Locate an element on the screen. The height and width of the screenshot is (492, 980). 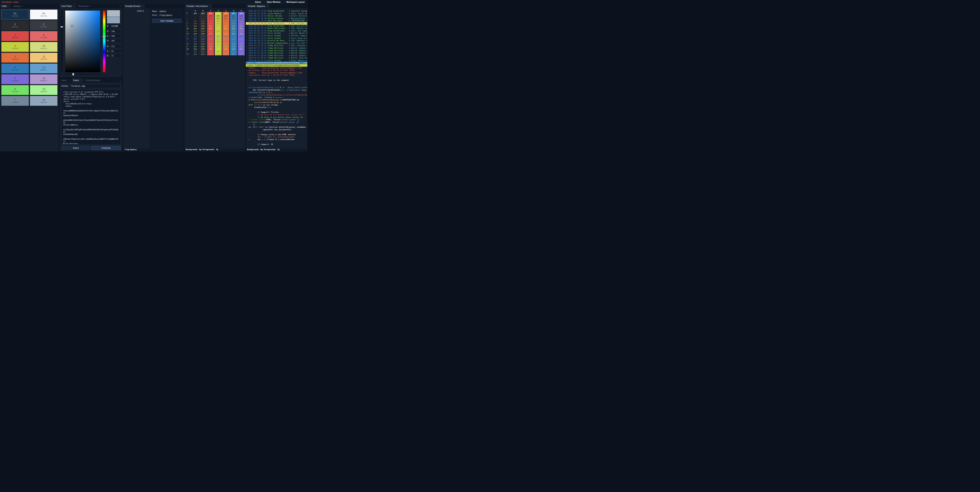
export-textarea: <?xml version="1.0" encoding="UTF-8"?> <… is located at coordinates (91, 117).